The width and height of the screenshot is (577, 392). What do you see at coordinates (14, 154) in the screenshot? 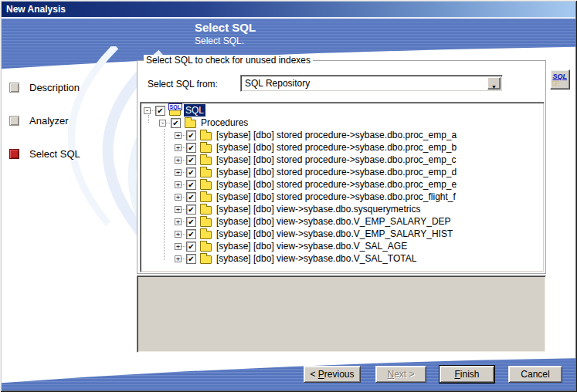
I see `step-indicator-active-icon` at bounding box center [14, 154].